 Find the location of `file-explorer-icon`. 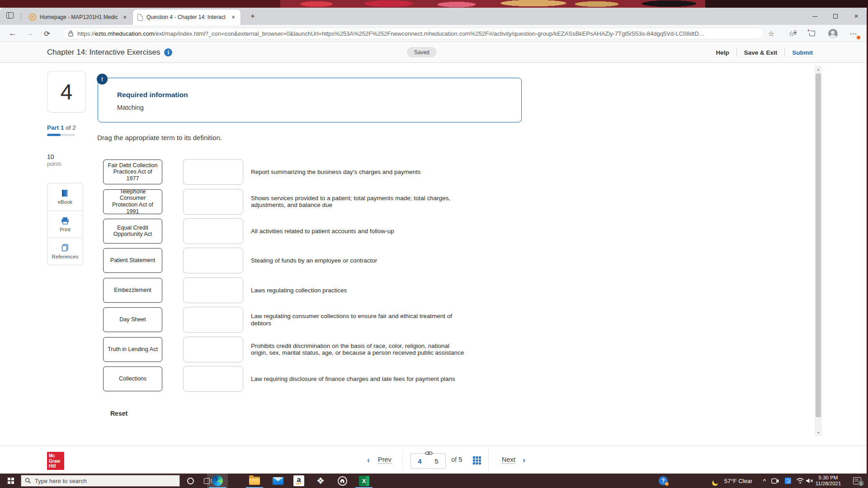

file-explorer-icon is located at coordinates (255, 481).